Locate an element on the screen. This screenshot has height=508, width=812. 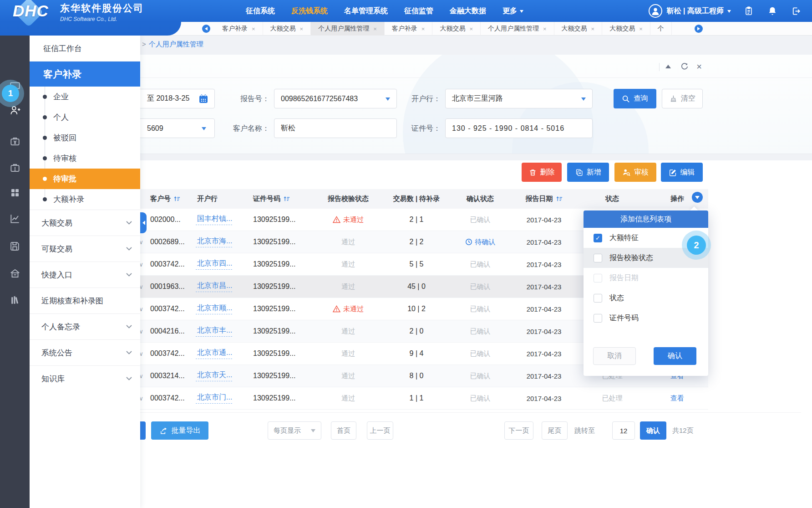
column-header: 开户行 is located at coordinates (207, 199).